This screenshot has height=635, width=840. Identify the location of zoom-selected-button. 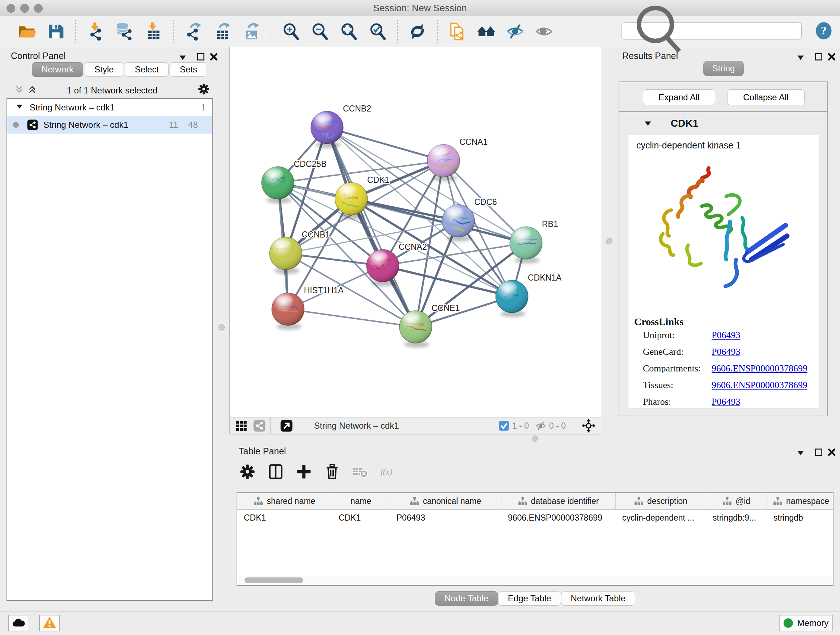
(377, 31).